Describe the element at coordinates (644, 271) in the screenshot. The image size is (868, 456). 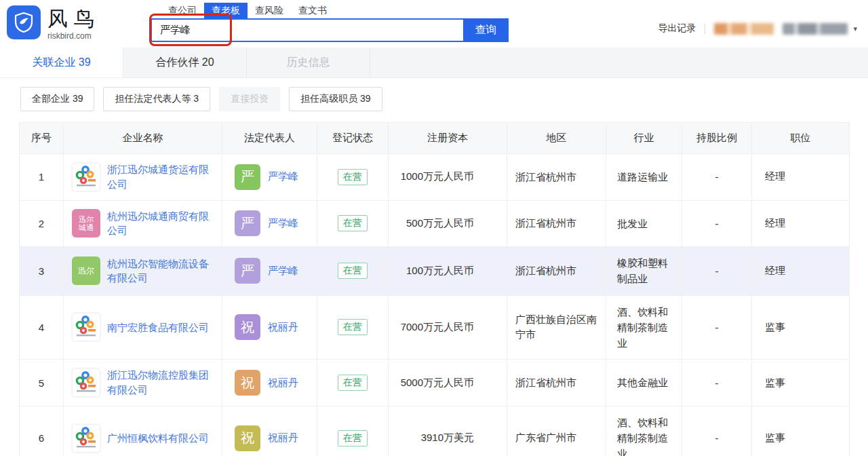
I see `industry: 橡胶和塑料制品业` at that location.